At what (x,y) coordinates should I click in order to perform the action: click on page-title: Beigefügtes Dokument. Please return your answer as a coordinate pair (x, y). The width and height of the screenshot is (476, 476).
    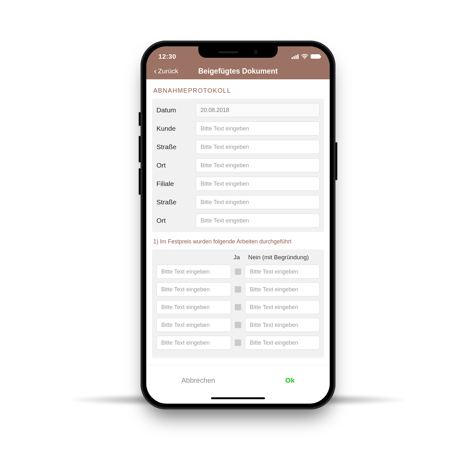
    Looking at the image, I should click on (238, 71).